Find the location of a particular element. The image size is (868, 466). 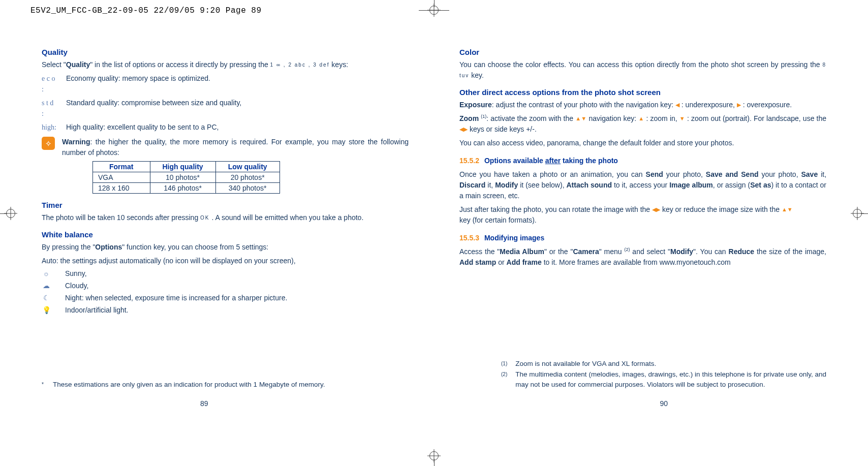

text: the size of the image, is located at coordinates (790, 252).